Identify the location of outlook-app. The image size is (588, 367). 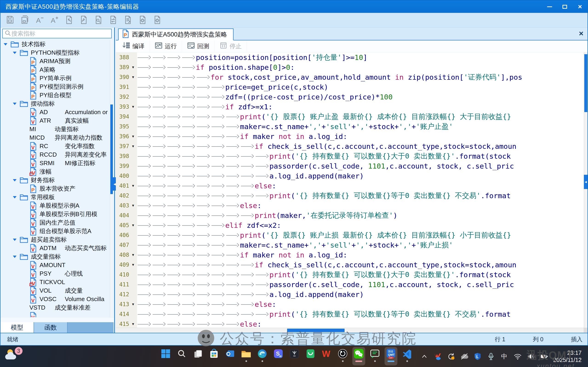
(230, 356).